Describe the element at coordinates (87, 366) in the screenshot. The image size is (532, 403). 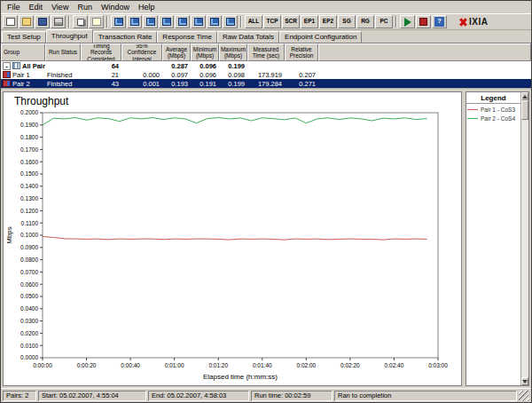
I see `svg-text: 0:00:20` at that location.